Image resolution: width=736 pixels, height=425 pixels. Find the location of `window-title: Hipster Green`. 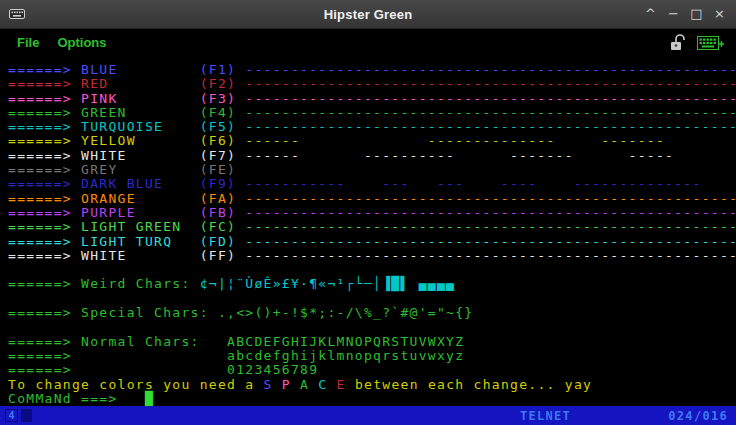

window-title: Hipster Green is located at coordinates (368, 14).